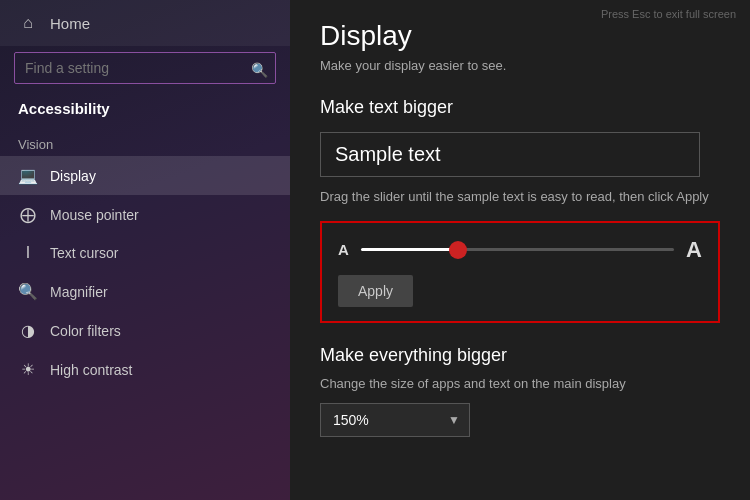  Describe the element at coordinates (145, 70) in the screenshot. I see `search-wrap: 🔍` at that location.